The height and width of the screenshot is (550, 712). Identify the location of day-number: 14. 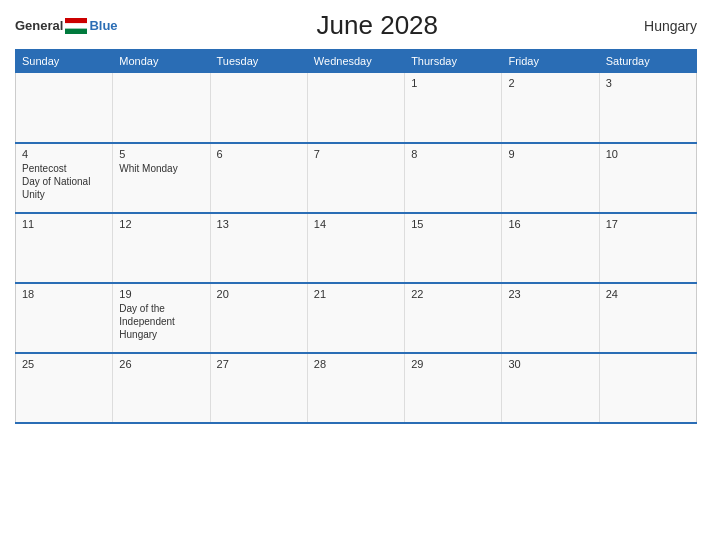
(356, 224).